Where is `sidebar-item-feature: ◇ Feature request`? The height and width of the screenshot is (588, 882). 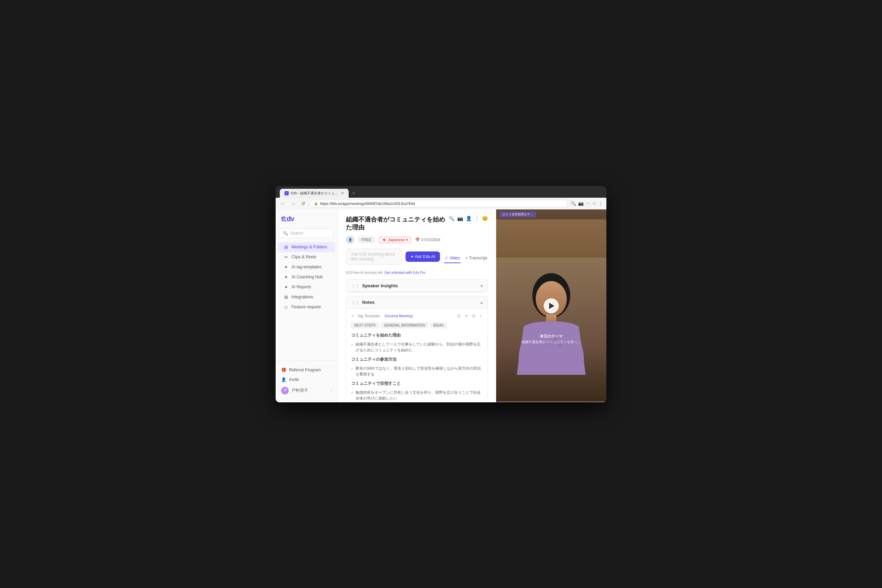
sidebar-item-feature: ◇ Feature request is located at coordinates (307, 307).